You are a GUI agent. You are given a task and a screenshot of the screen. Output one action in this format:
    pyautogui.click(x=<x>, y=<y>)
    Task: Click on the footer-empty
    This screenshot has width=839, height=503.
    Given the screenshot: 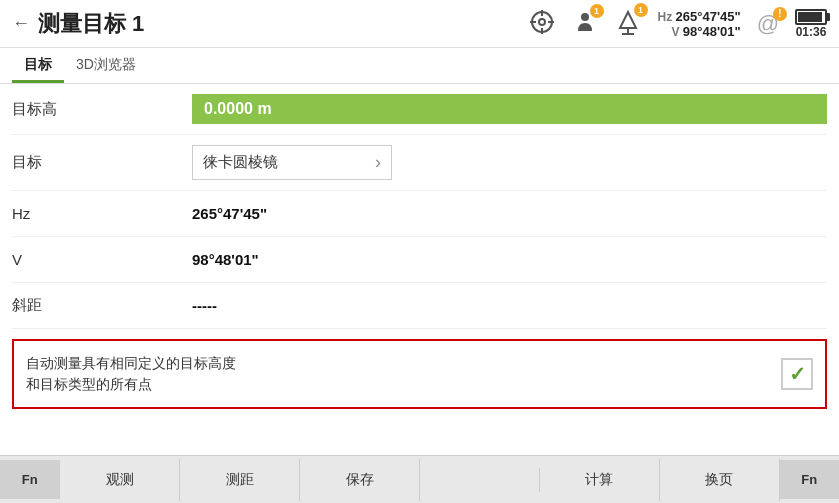 What is the action you would take?
    pyautogui.click(x=480, y=480)
    